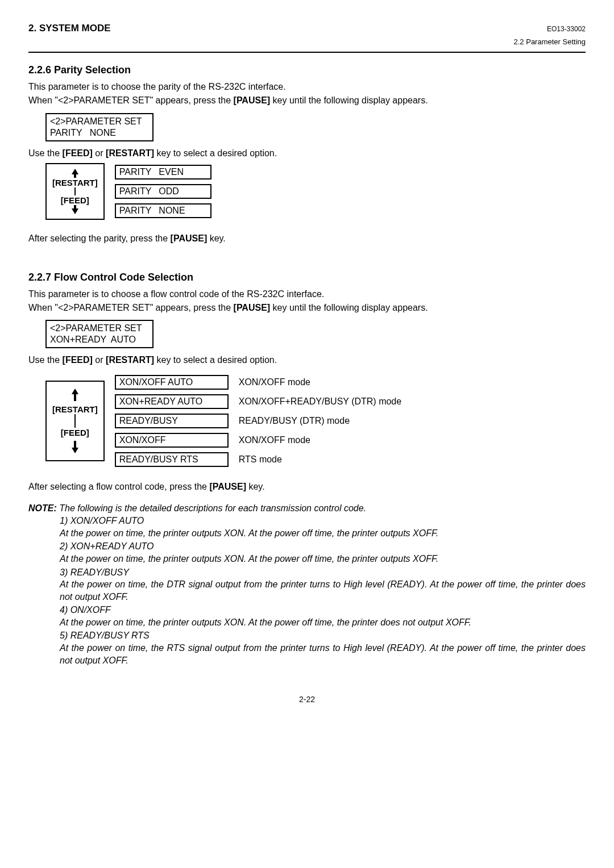 Image resolution: width=614 pixels, height=868 pixels. I want to click on list-item: 1) XON/XOFF AUTOAt the power on time, th…, so click(323, 527).